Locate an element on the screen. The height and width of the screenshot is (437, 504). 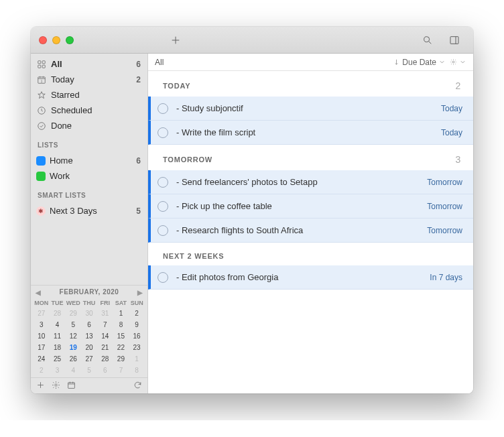
task-row: - Pick up the coffee tableTomorrow is located at coordinates (311, 206).